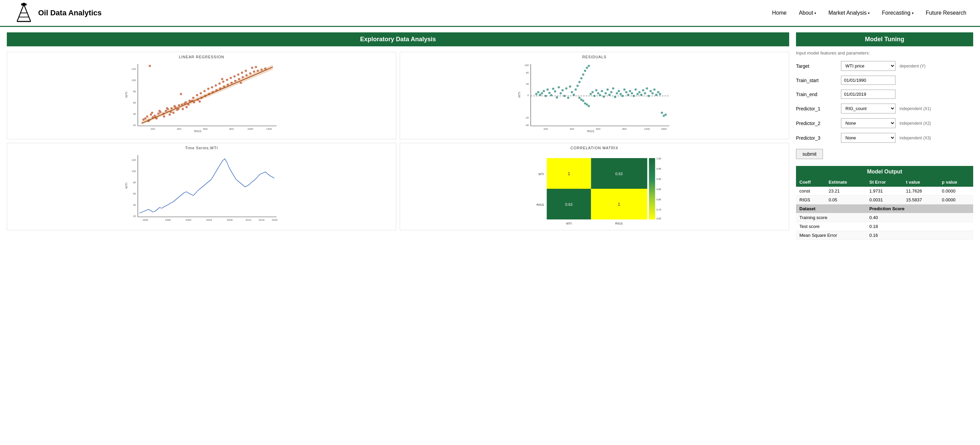  What do you see at coordinates (145, 220) in the screenshot?
I see `svg-text: 1992` at bounding box center [145, 220].